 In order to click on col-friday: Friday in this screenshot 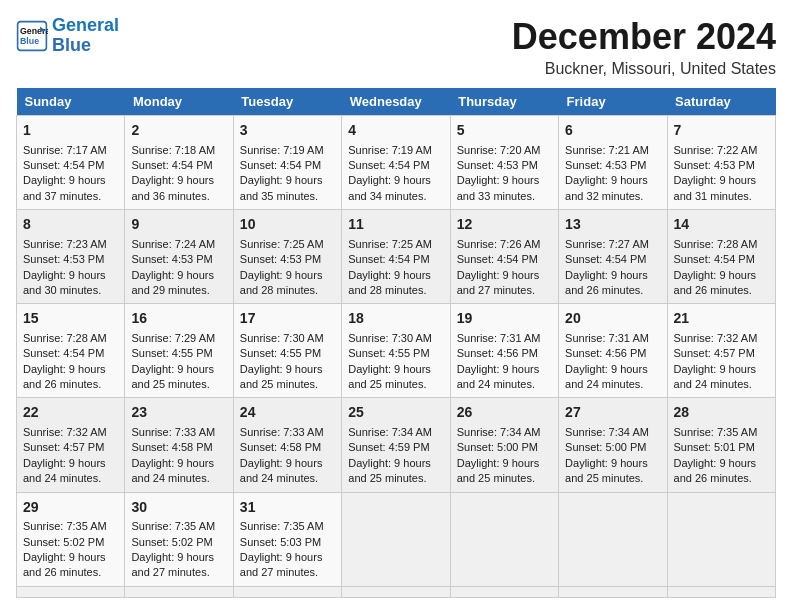, I will do `click(613, 102)`.